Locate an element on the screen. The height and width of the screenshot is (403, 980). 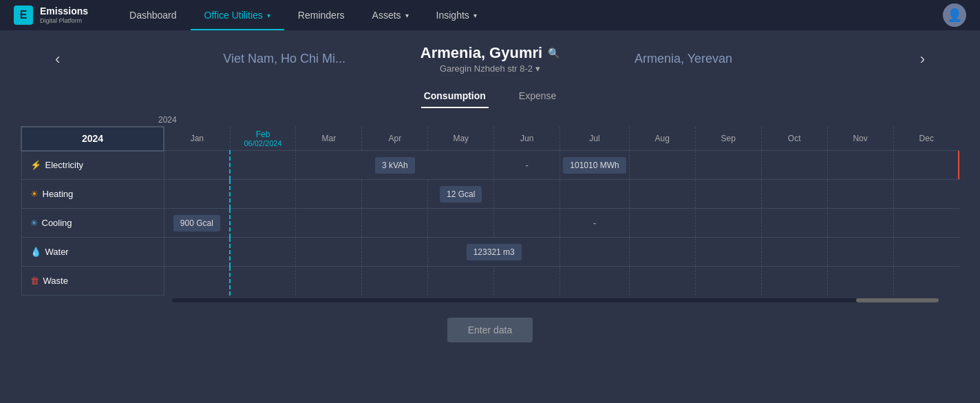
nav-brand: E Emissions Digital Platform is located at coordinates (51, 15).